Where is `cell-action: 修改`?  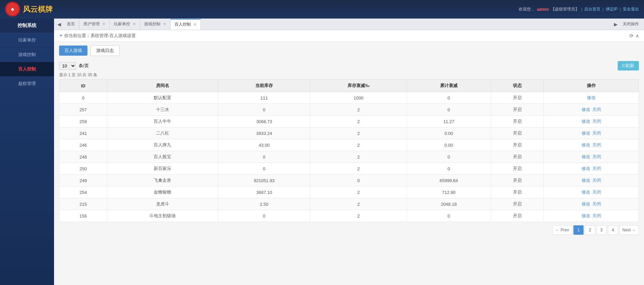 cell-action: 修改 is located at coordinates (591, 98).